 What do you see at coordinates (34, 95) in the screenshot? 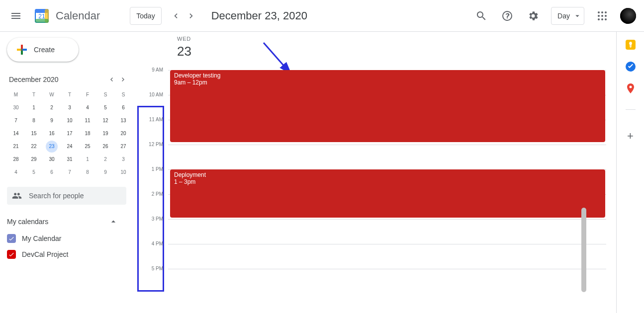
I see `mini-cal-dow: T` at bounding box center [34, 95].